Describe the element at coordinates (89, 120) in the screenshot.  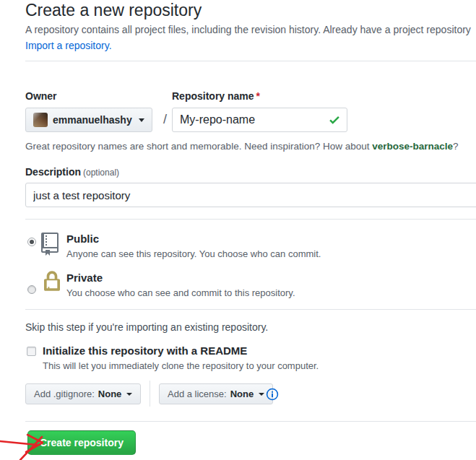
I see `owner-select-button: emmanuelhashy` at that location.